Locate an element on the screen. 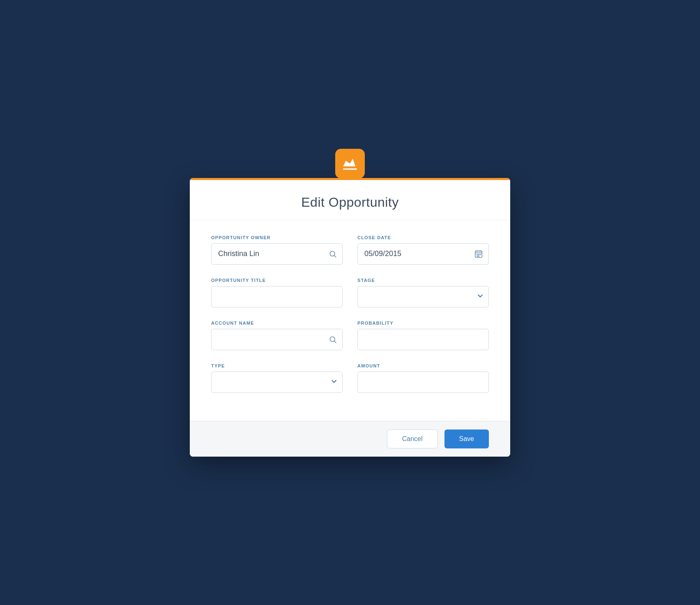 This screenshot has width=700, height=605. save-button: Save is located at coordinates (467, 439).